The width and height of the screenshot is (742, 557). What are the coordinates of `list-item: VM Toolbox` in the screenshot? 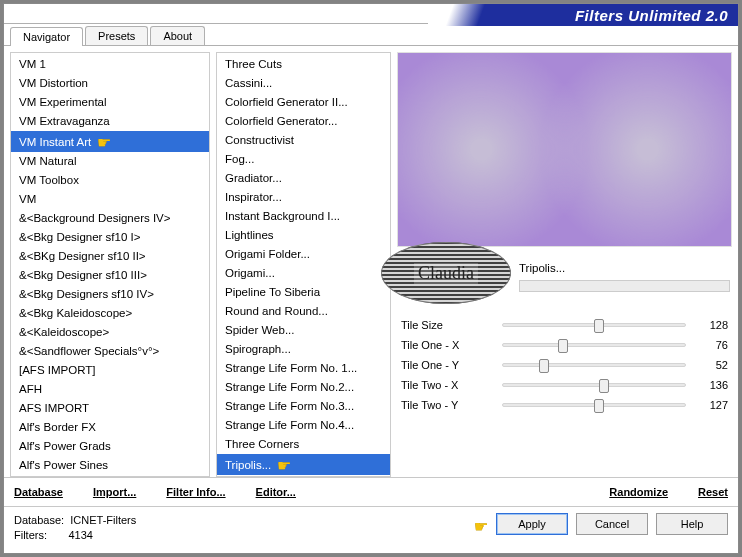 It's located at (110, 180).